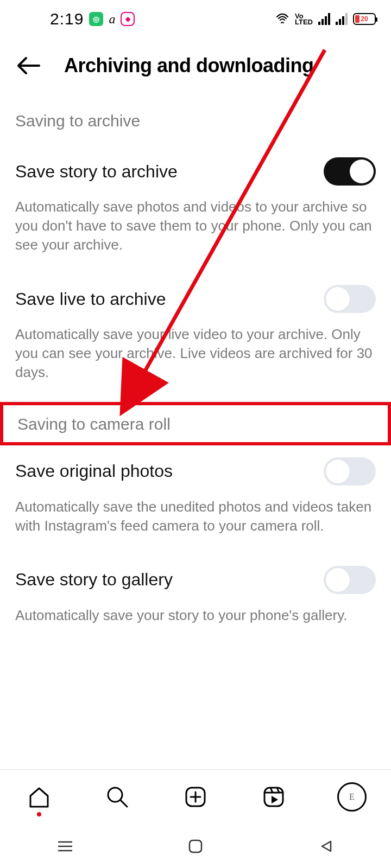 The width and height of the screenshot is (391, 868). What do you see at coordinates (128, 19) in the screenshot?
I see `status-app-icon-3: ◆` at bounding box center [128, 19].